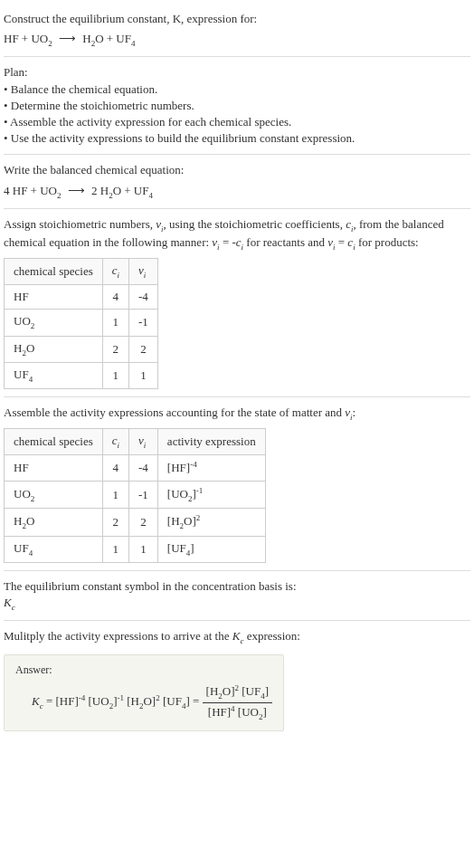 This screenshot has width=474, height=868. What do you see at coordinates (135, 496) in the screenshot?
I see `activity-table: chemical species ci νi activity expressi…` at bounding box center [135, 496].